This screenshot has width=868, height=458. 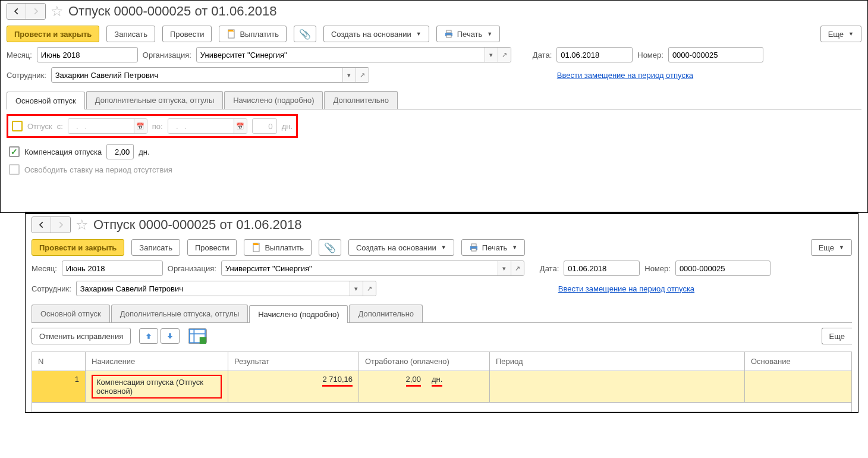 What do you see at coordinates (798, 362) in the screenshot?
I see `col-basis: Основание` at bounding box center [798, 362].